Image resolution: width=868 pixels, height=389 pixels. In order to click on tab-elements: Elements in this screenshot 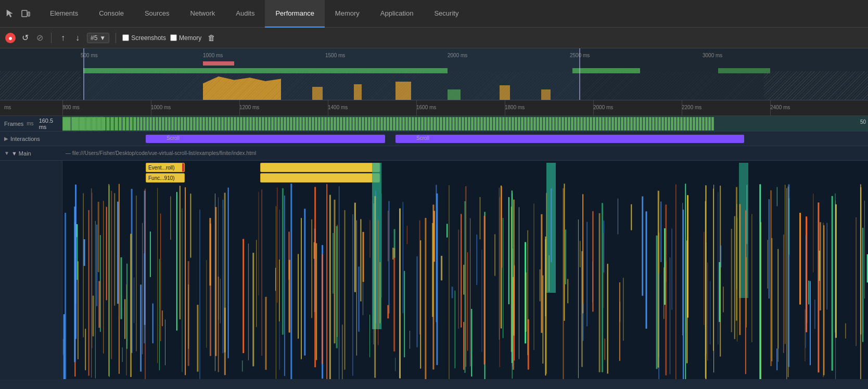, I will do `click(64, 14)`.